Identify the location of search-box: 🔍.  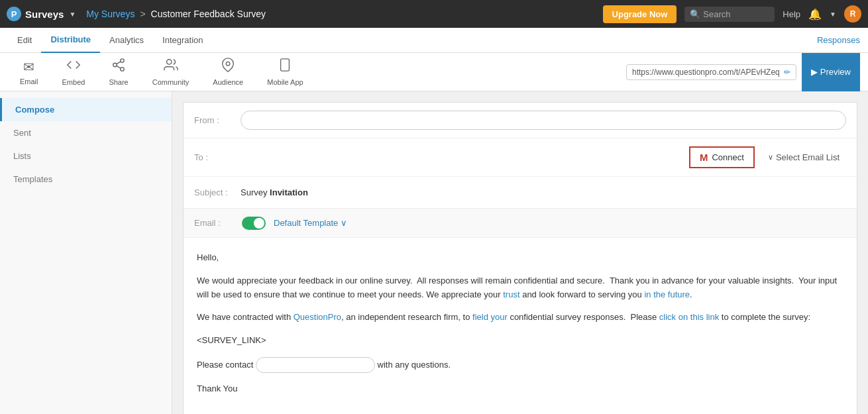
(730, 15).